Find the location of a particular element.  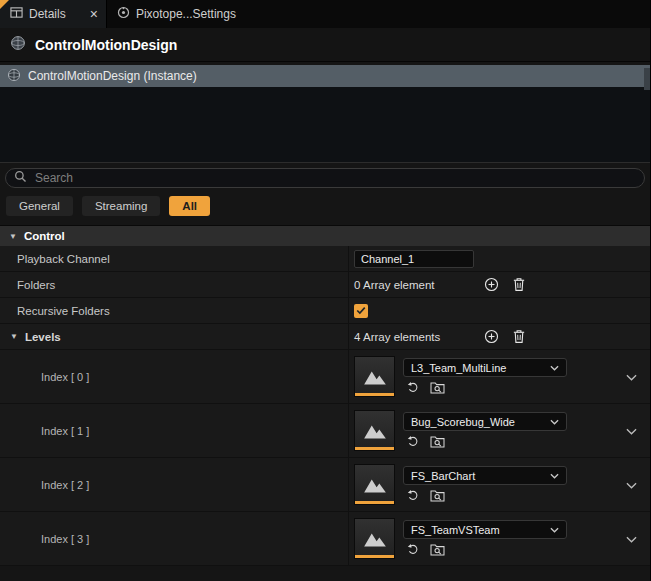

property-label: Folders is located at coordinates (174, 284).